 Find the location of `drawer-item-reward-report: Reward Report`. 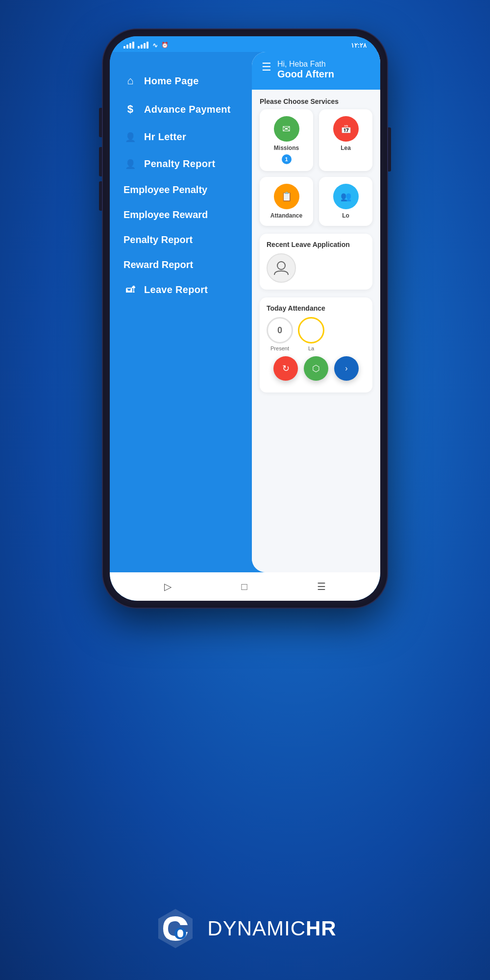

drawer-item-reward-report: Reward Report is located at coordinates (186, 265).